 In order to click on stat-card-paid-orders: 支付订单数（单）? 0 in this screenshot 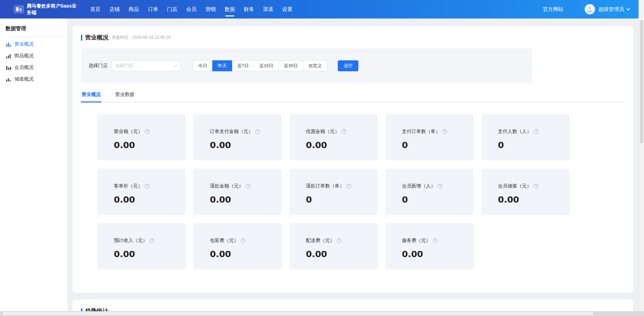, I will do `click(430, 137)`.